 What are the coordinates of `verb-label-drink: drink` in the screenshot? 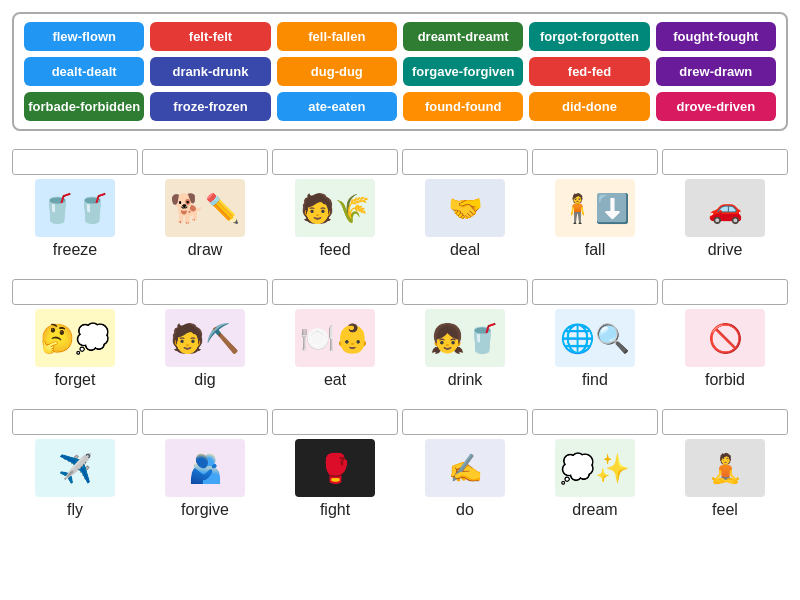 It's located at (466, 380).